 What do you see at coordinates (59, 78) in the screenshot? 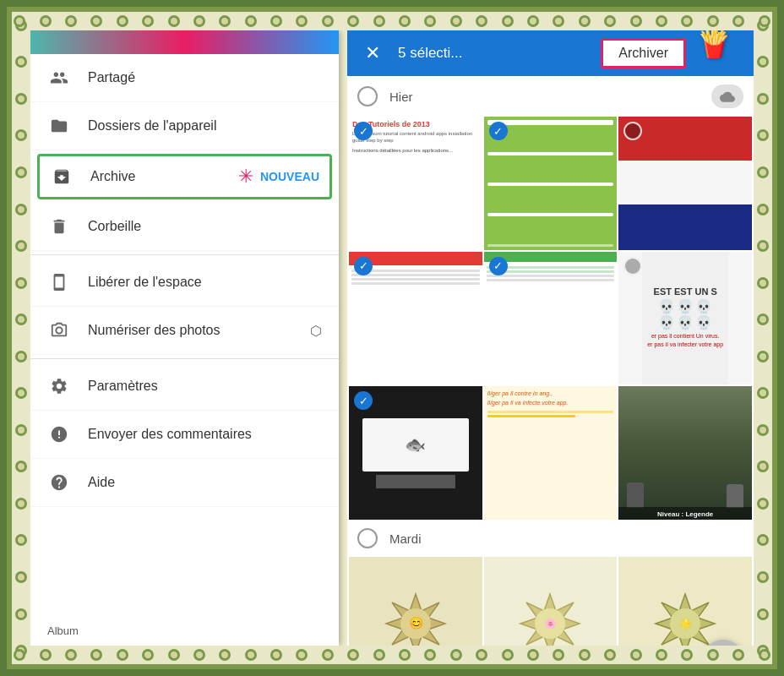
I see `partage-icon` at bounding box center [59, 78].